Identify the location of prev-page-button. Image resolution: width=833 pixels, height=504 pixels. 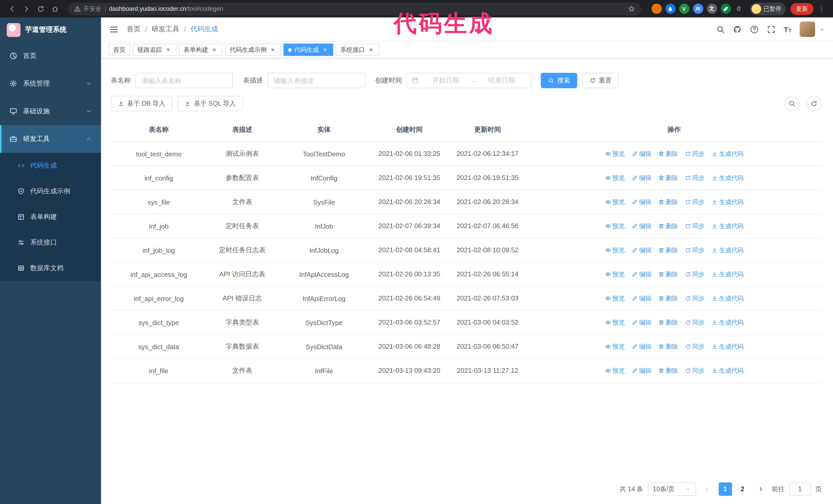
(707, 489).